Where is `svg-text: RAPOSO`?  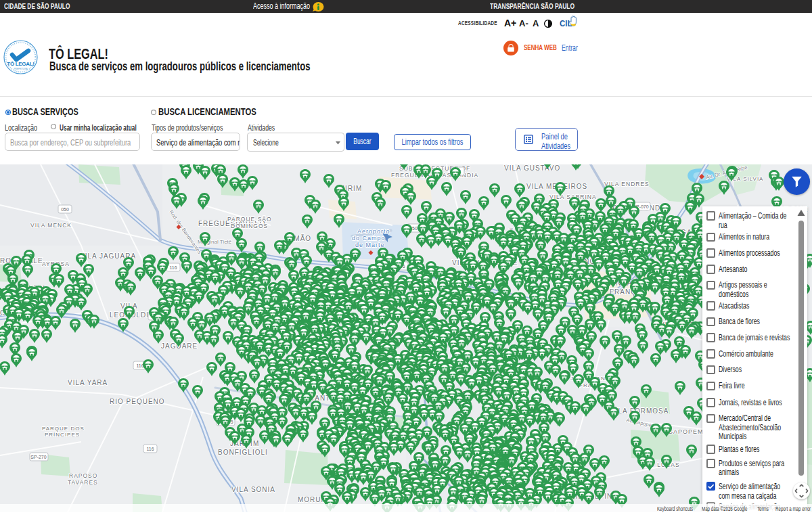
svg-text: RAPOSO is located at coordinates (83, 476).